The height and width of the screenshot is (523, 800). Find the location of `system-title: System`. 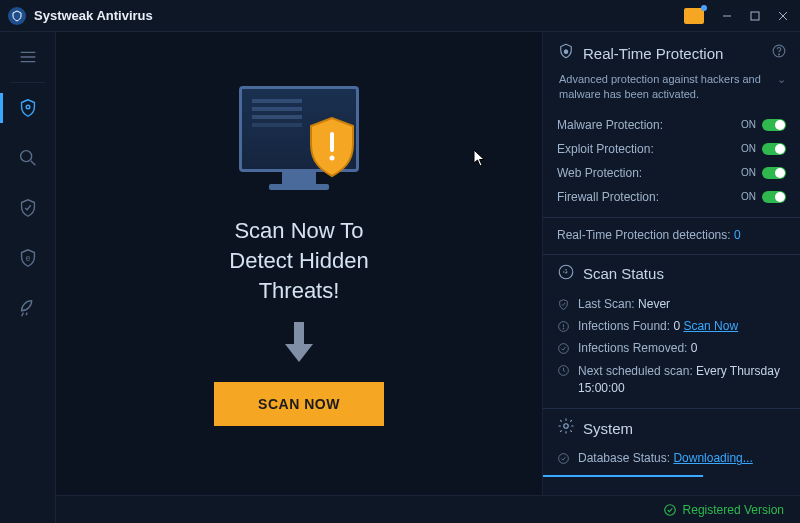

system-title: System is located at coordinates (684, 428).